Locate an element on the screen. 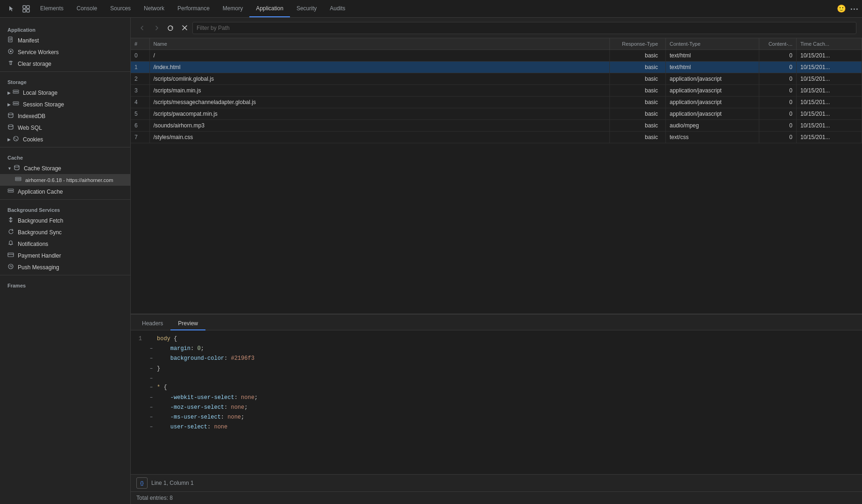 This screenshot has height=504, width=862. sidebar-item-manifest: Manifest is located at coordinates (65, 40).